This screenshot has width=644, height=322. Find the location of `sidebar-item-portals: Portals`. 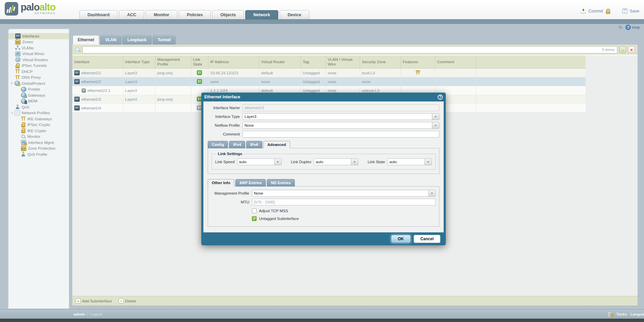

sidebar-item-portals: Portals is located at coordinates (38, 90).